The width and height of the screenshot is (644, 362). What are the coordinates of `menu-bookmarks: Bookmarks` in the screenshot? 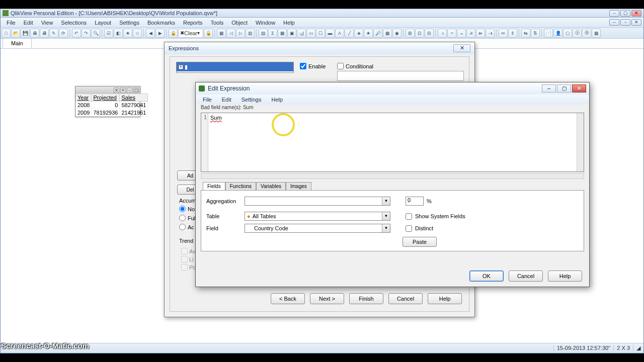 It's located at (161, 23).